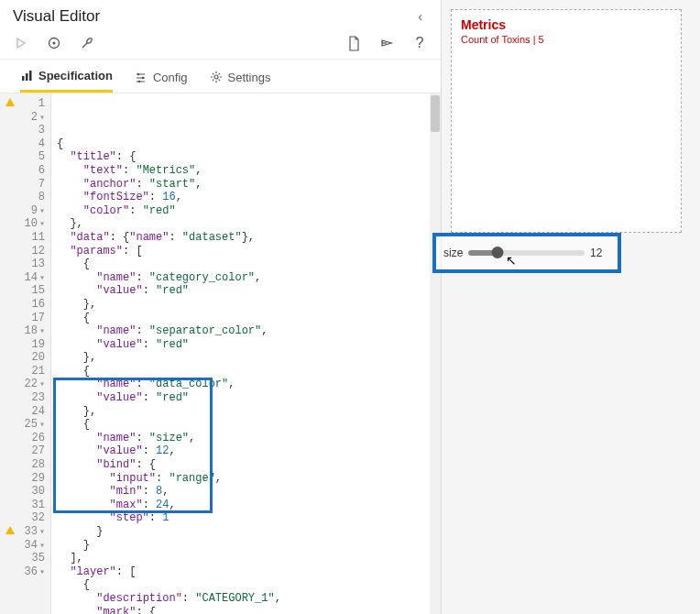 Image resolution: width=700 pixels, height=614 pixels. Describe the element at coordinates (246, 506) in the screenshot. I see `code-line: "max": 24,` at that location.